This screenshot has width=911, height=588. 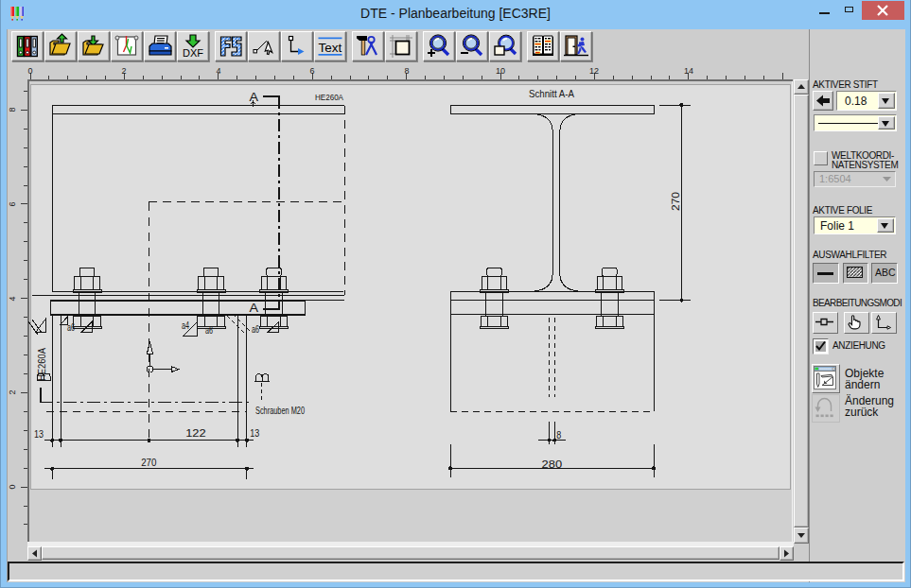 What do you see at coordinates (689, 71) in the screenshot?
I see `svg-text: 14` at bounding box center [689, 71].